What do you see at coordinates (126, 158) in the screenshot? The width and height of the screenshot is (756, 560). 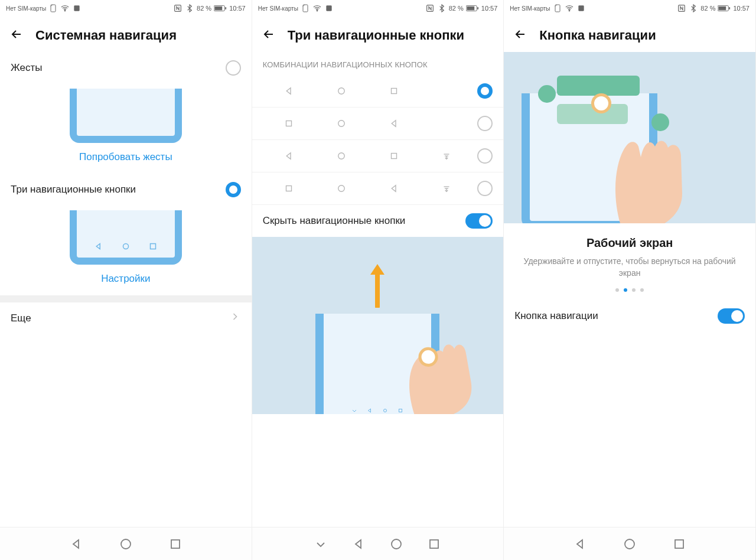 I see `try-gestures-link: Попробовать жесты` at bounding box center [126, 158].